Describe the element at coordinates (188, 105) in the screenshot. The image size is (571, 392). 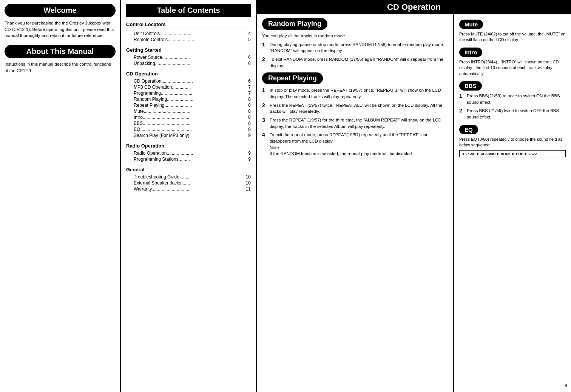
I see `toc-section-cd-operation: CD Operation CD Operation...............…` at that location.